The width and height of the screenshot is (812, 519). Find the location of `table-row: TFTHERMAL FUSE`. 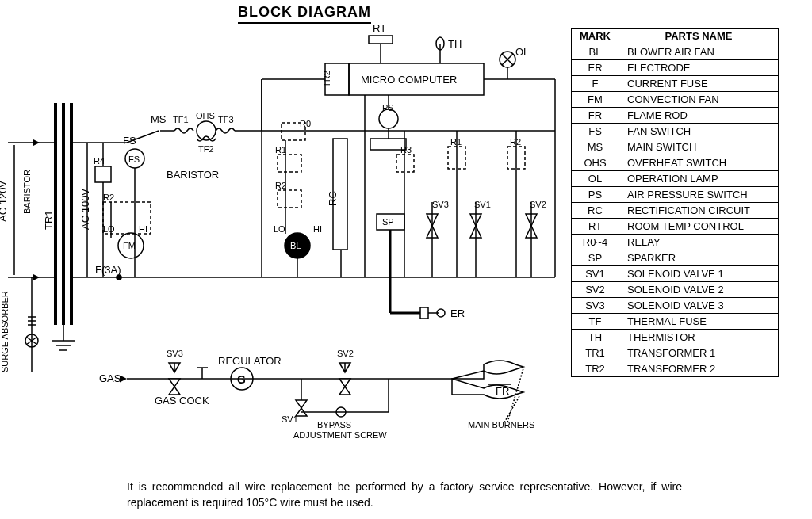

table-row: TFTHERMAL FUSE is located at coordinates (676, 322).